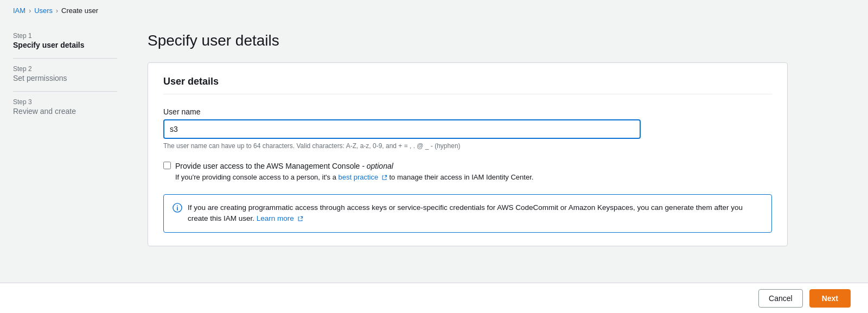 Image resolution: width=868 pixels, height=313 pixels. What do you see at coordinates (65, 111) in the screenshot?
I see `step-3-title: Review and create` at bounding box center [65, 111].